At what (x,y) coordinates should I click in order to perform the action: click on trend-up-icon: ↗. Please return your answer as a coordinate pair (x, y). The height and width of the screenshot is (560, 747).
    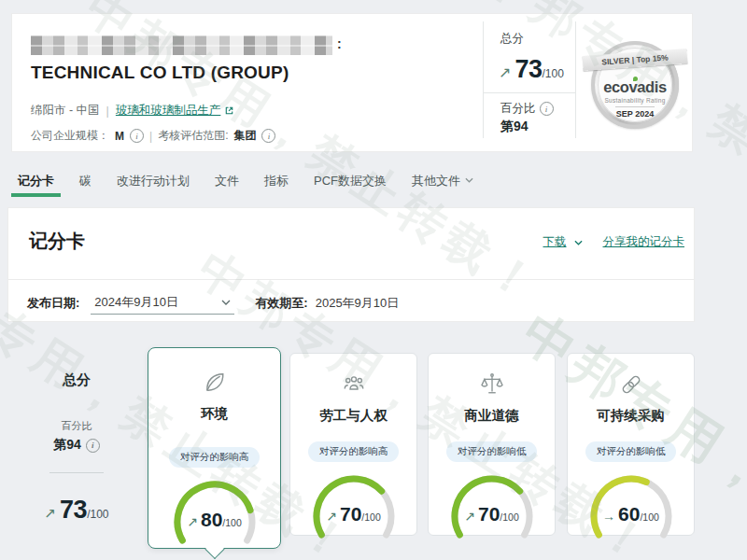
    Looking at the image, I should click on (50, 513).